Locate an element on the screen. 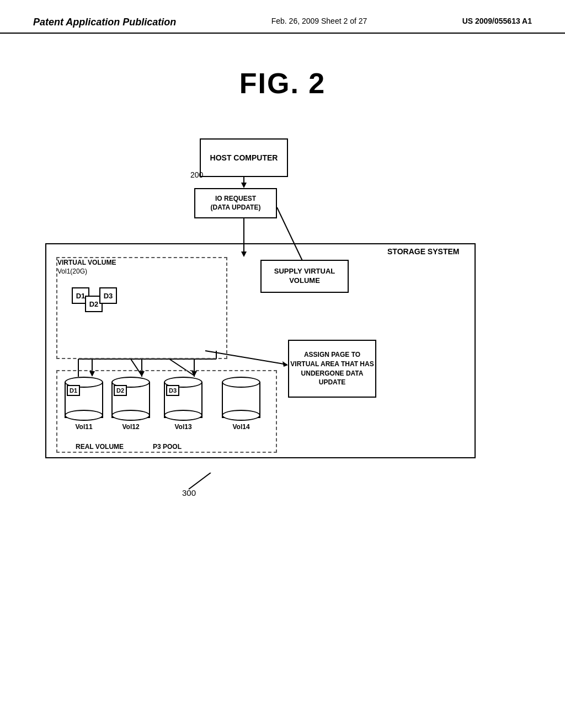 This screenshot has height=728, width=565. virtual-volume-label: VIRTUAL VOLUME is located at coordinates (87, 263).